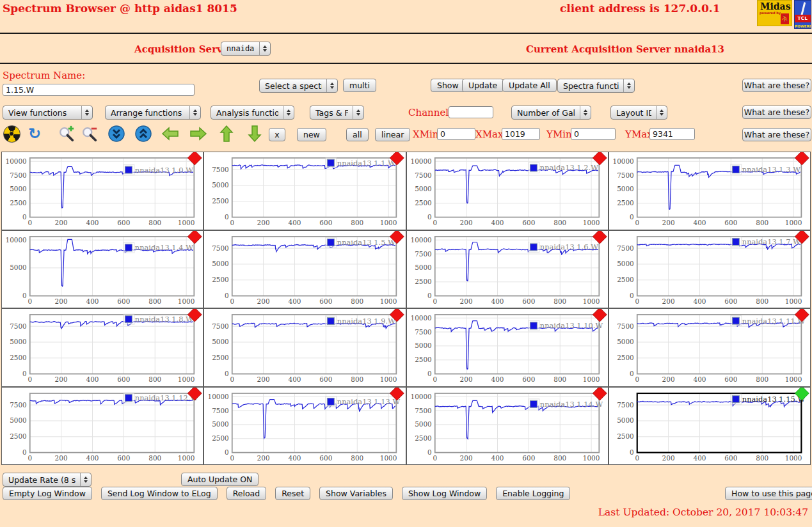 The height and width of the screenshot is (527, 812). Describe the element at coordinates (507, 270) in the screenshot. I see `spectrum-cell-nnaida13-1.6.W: 02500500075001000002004006008001000 nnai…` at that location.